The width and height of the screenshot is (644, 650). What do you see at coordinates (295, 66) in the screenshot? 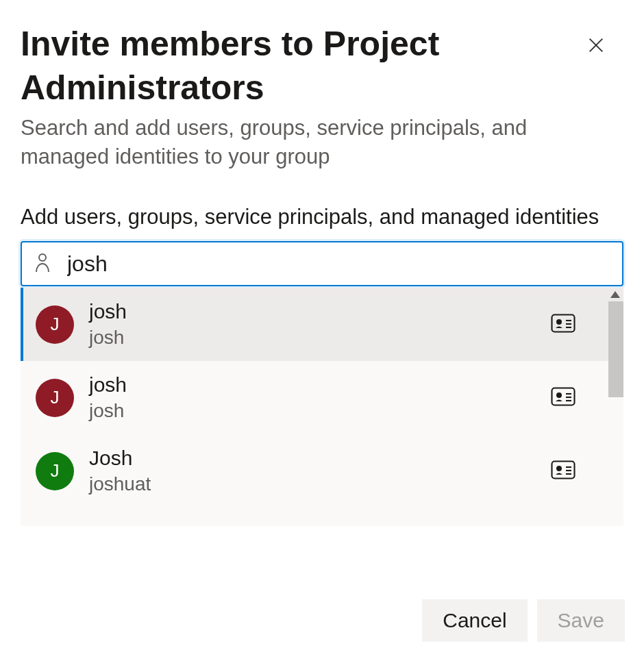
I see `dialog-title: Invite members to Project Administrators` at bounding box center [295, 66].